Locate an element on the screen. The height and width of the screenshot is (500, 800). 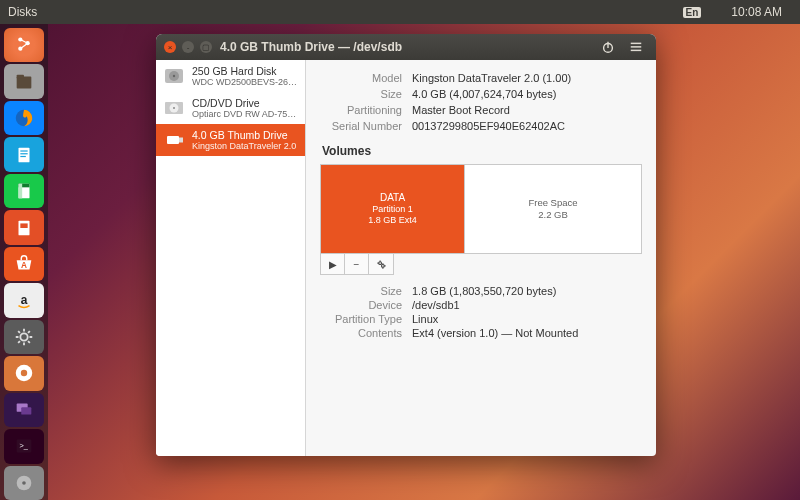
launcher-impress is located at coordinates (24, 227).